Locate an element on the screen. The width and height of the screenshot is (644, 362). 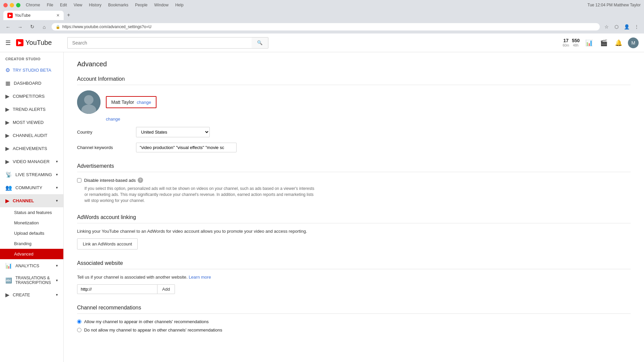
sidebar-item-most-viewed: ▶ MOST VIEWED is located at coordinates (31, 123).